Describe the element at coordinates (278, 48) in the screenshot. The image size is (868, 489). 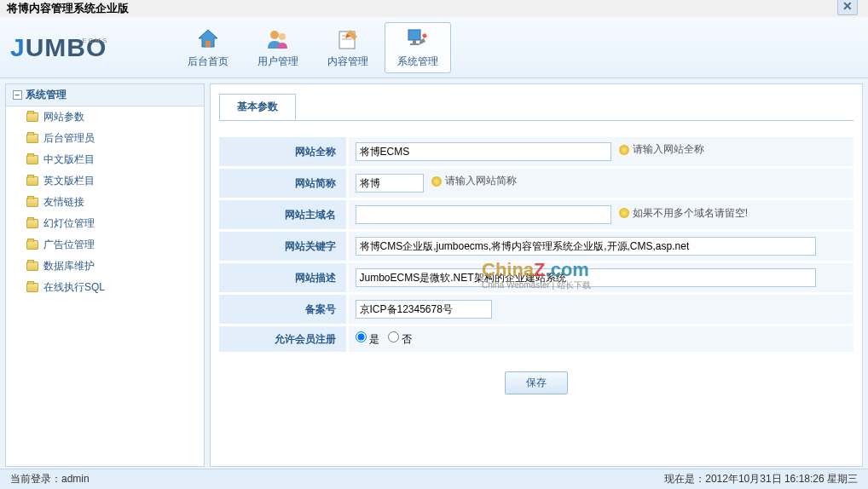
I see `nav-users: 用户管理` at that location.